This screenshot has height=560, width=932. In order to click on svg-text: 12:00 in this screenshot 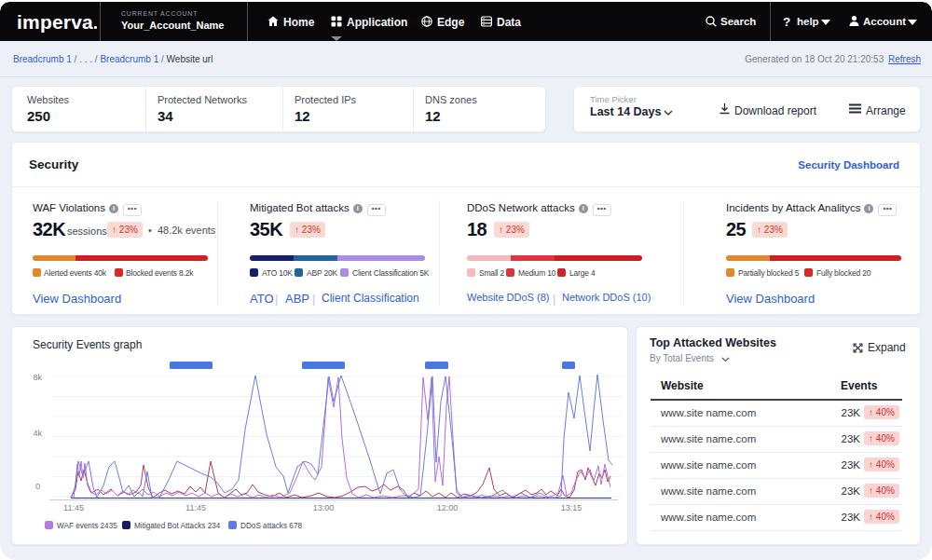, I will do `click(447, 508)`.